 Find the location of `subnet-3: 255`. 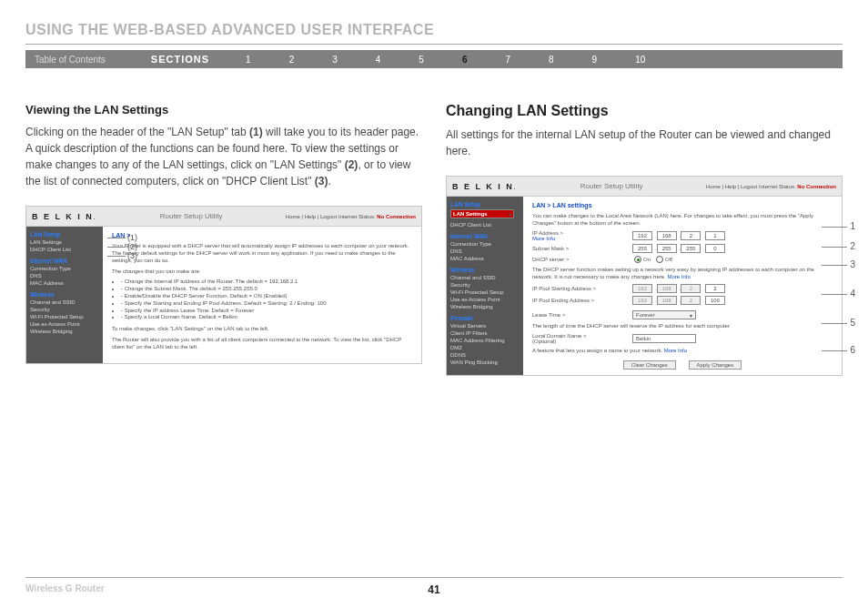

subnet-3: 255 is located at coordinates (691, 248).